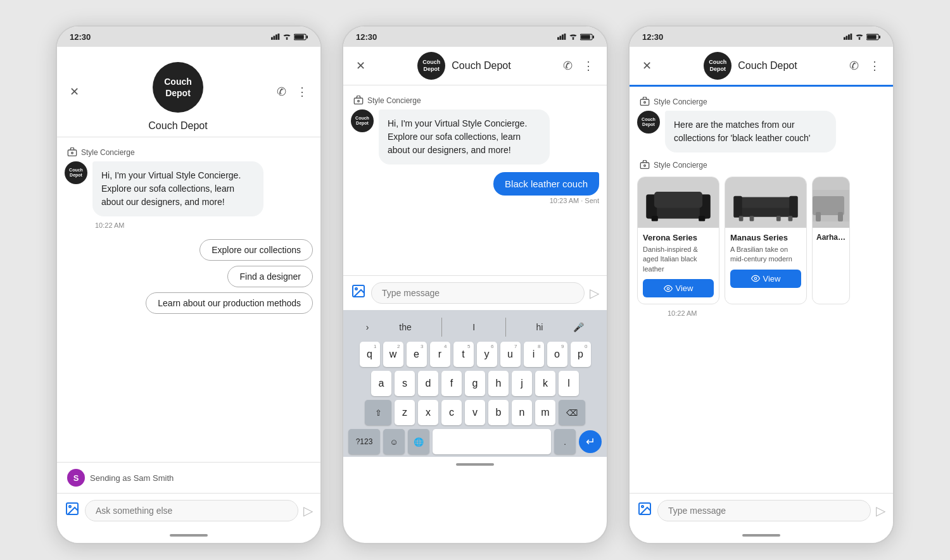  Describe the element at coordinates (475, 328) in the screenshot. I see `keyboard-suggestions-2: › the I hi 🎤` at that location.